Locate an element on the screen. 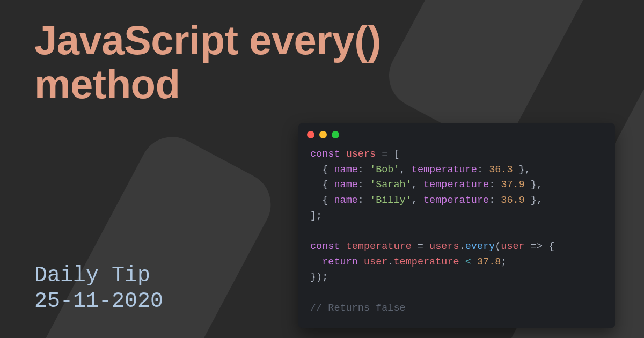 This screenshot has width=644, height=338. tip-date: 25-11-2020 is located at coordinates (99, 302).